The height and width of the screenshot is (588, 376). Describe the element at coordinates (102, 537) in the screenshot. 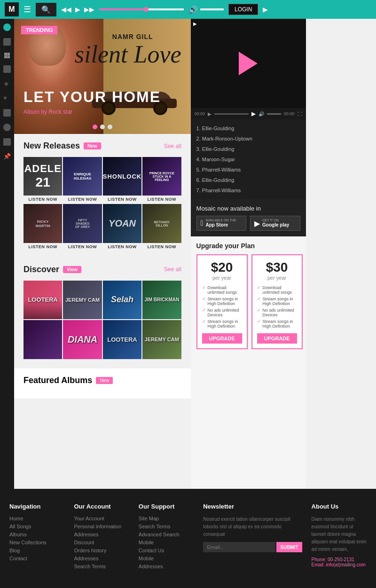

I see `footer-account-col: Our Account Your Account Personal inform…` at that location.